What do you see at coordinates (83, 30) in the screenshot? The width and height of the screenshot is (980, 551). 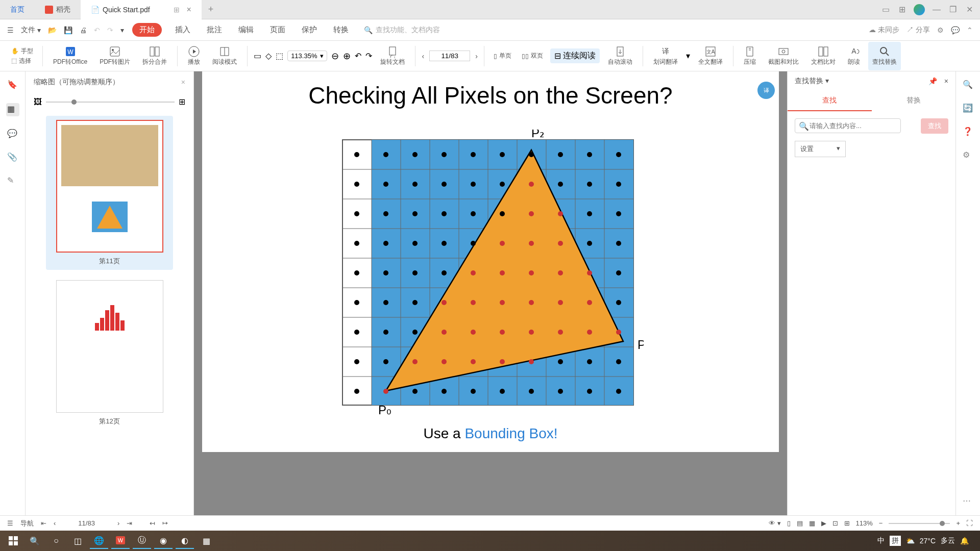 I see `print-icon: 🖨` at bounding box center [83, 30].